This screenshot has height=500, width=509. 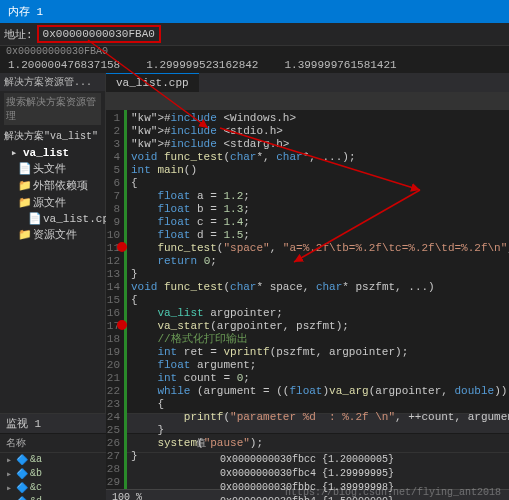 What do you see at coordinates (50, 168) in the screenshot?
I see `tree-label: 头文件` at bounding box center [50, 168].